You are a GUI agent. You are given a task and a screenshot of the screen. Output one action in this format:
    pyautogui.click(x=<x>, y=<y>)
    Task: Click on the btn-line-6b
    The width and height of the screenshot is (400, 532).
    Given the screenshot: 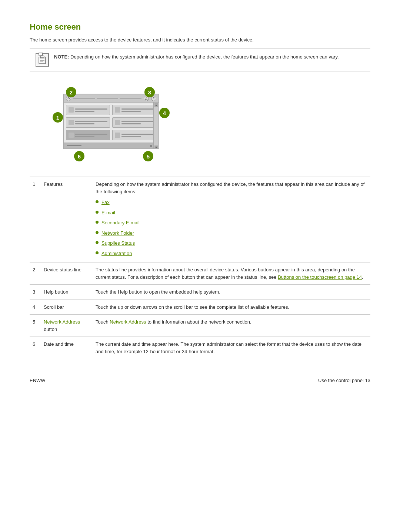 What is the action you would take?
    pyautogui.click(x=131, y=136)
    